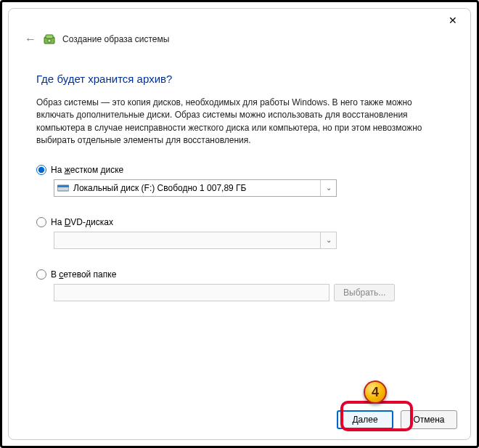 The image size is (479, 448). Describe the element at coordinates (239, 233) in the screenshot. I see `option-dvd: На DVD-дисках ⌄` at that location.